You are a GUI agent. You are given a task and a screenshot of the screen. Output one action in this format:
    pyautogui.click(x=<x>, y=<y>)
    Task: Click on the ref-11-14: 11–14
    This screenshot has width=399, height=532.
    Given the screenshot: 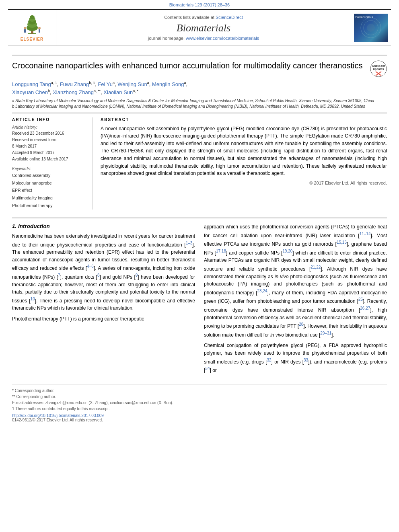 What is the action you would take?
    pyautogui.click(x=365, y=234)
    